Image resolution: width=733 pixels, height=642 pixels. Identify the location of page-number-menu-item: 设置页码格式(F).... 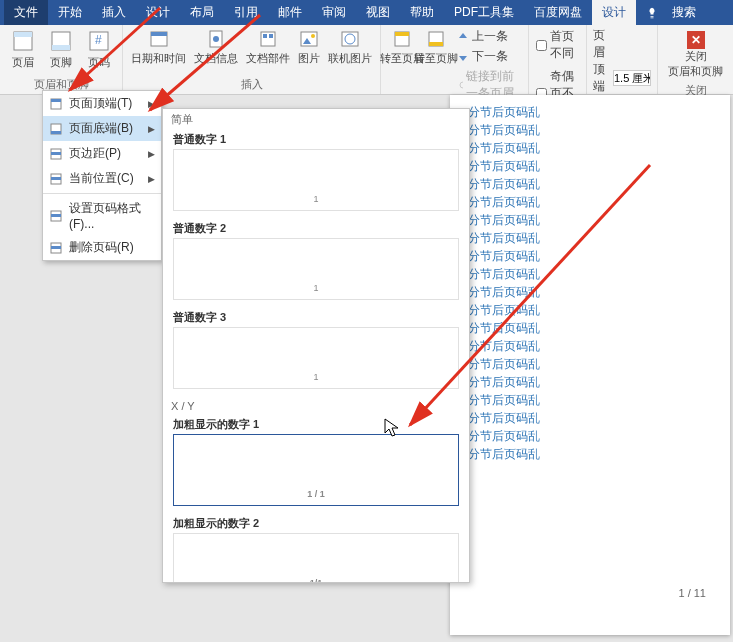
(102, 216).